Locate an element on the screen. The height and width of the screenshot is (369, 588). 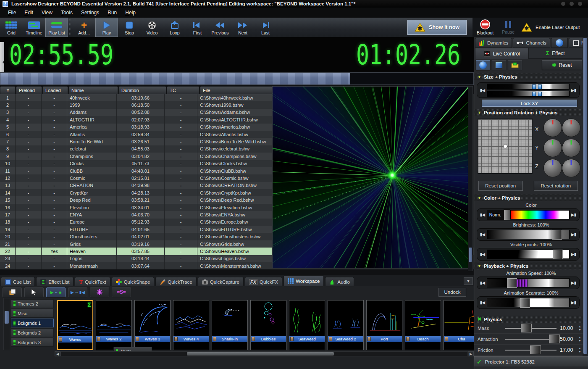
next-button: Next is located at coordinates (243, 27).